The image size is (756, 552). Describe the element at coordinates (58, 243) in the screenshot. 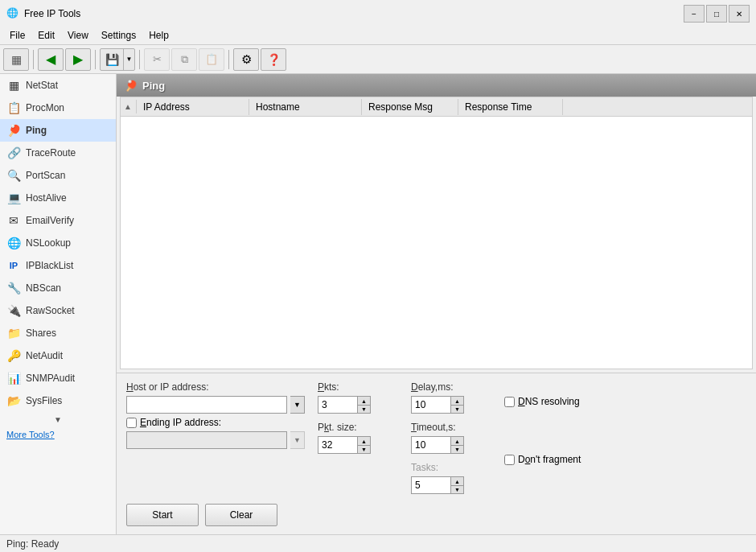

I see `sidebar-item-nslookup: 🌐 NSLookup` at that location.